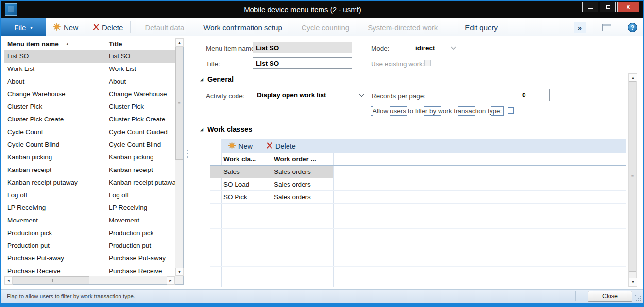  What do you see at coordinates (89, 69) in the screenshot?
I see `table-row: Work ListWork List` at bounding box center [89, 69].